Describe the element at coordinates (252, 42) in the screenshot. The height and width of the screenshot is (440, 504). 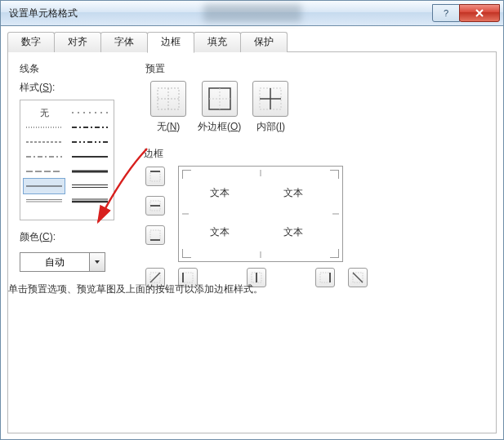
I see `tabstrip: 数字 对齐 字体 边框 填充 保护` at that location.